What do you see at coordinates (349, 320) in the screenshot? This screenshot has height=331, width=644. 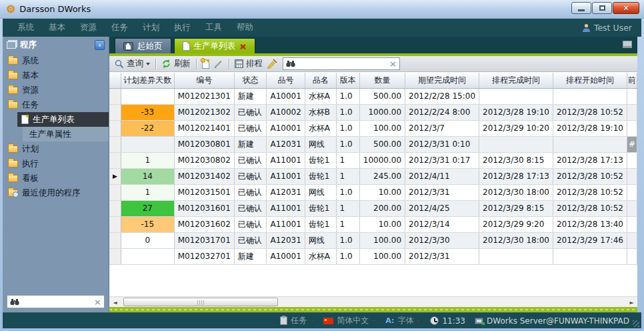 I see `status-flag-cn: 简体中文` at bounding box center [349, 320].